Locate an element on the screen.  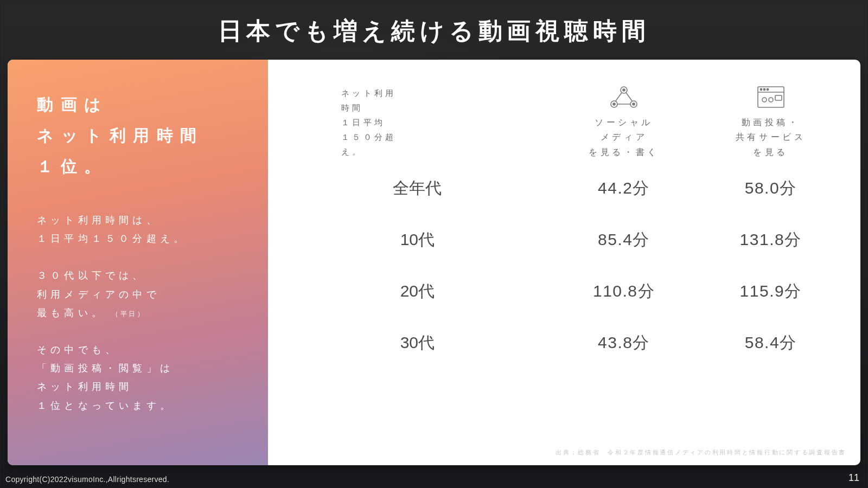
sub-line: ３０代以下では、 is located at coordinates (92, 275).